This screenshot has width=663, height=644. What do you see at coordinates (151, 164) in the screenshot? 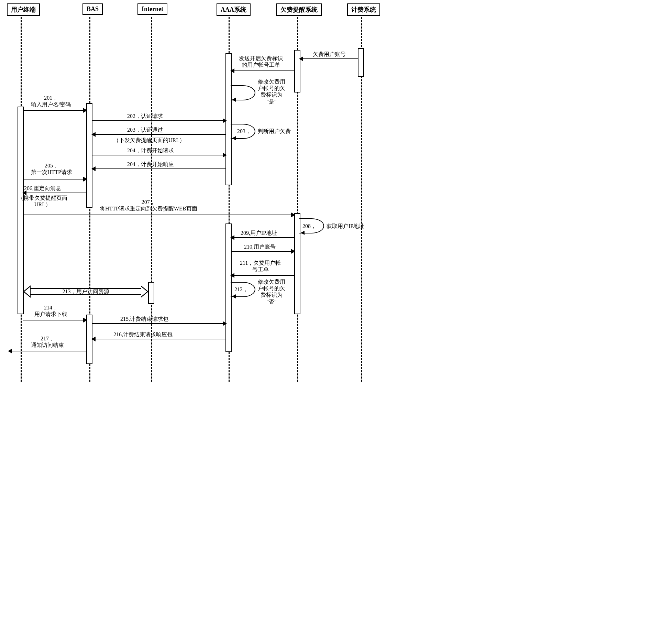
I see `label-204b: 204，计费开始响应` at bounding box center [151, 164].